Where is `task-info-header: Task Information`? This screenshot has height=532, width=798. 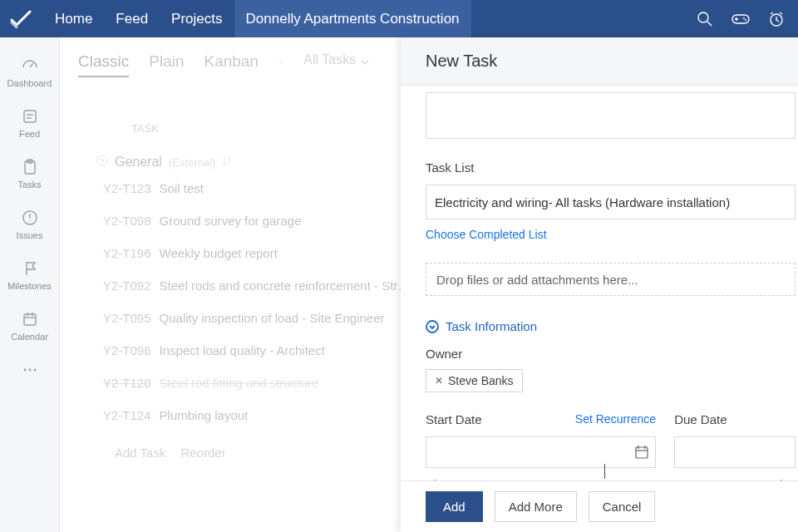 task-info-header: Task Information is located at coordinates (612, 326).